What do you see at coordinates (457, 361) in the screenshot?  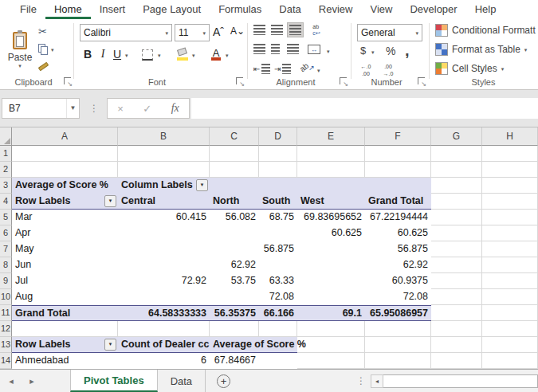 I see `cell-G14` at bounding box center [457, 361].